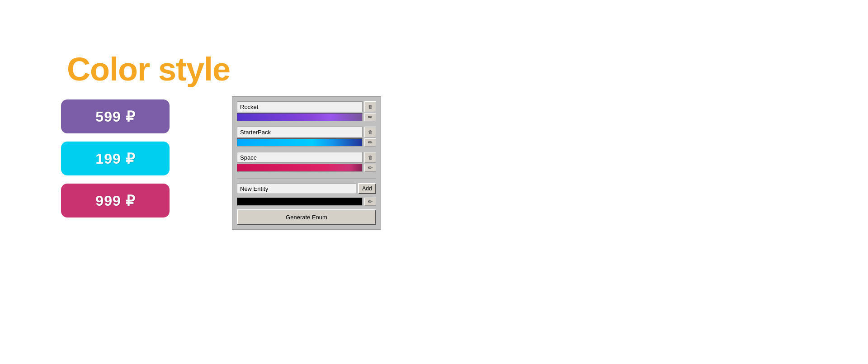 The image size is (868, 364). What do you see at coordinates (307, 163) in the screenshot?
I see `color-style-panel: 🗑 ✏ 🗑 ✏ 🗑 ✏ Add` at bounding box center [307, 163].